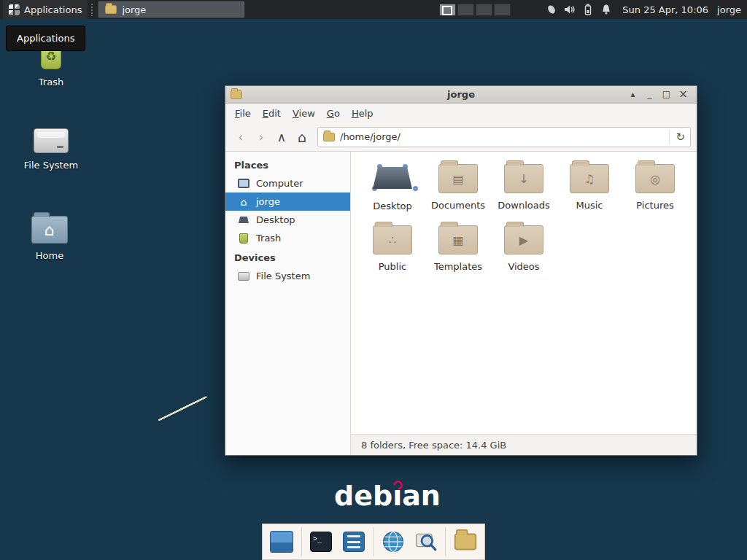  I want to click on menu-file: File, so click(243, 114).